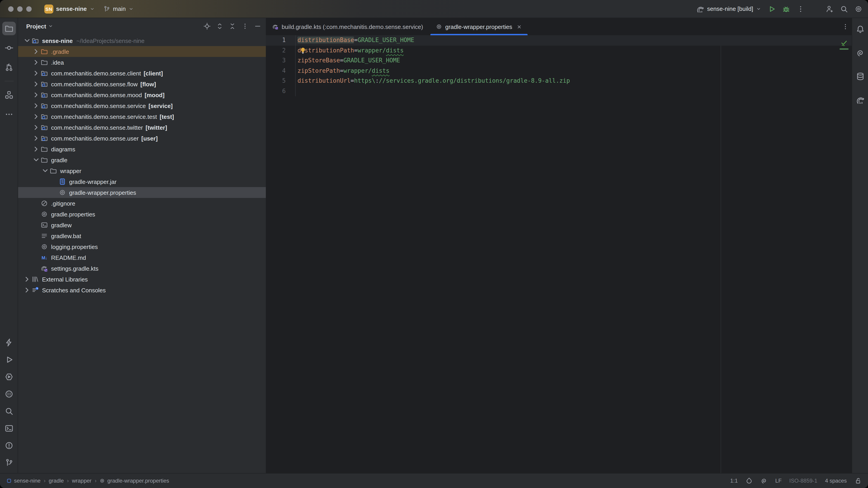  Describe the element at coordinates (9, 394) in the screenshot. I see `build-tool-button` at that location.